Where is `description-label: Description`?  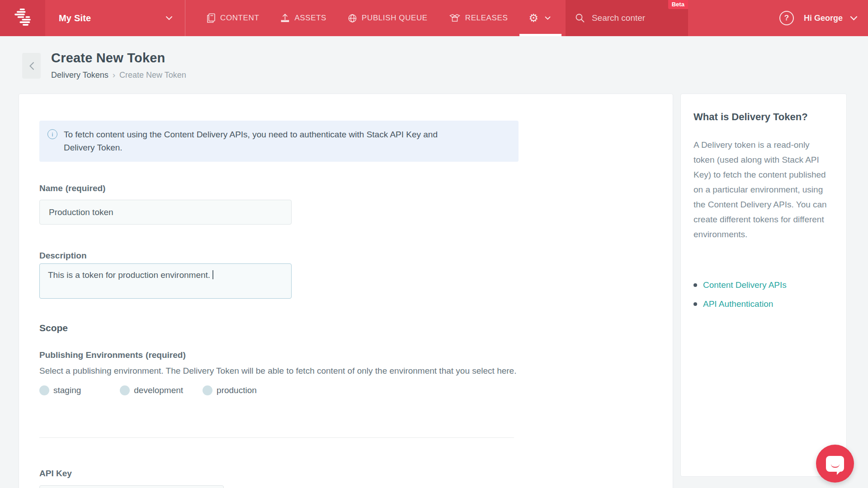 description-label: Description is located at coordinates (63, 256).